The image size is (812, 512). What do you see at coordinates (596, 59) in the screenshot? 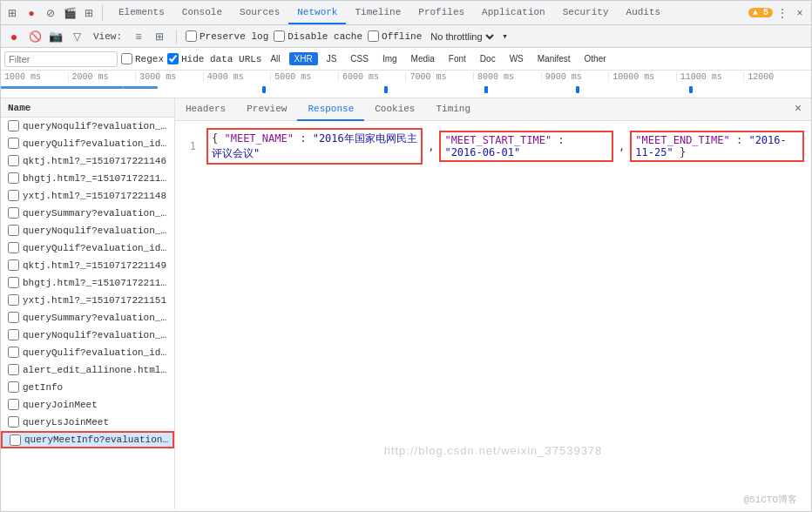
I see `filter-other-btn: Other` at bounding box center [596, 59].